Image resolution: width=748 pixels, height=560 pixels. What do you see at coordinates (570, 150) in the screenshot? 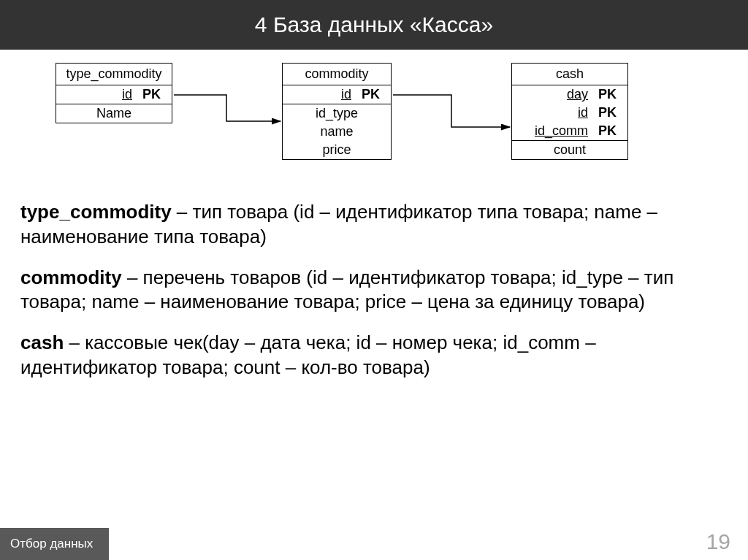
I see `attr-field: count` at bounding box center [570, 150].